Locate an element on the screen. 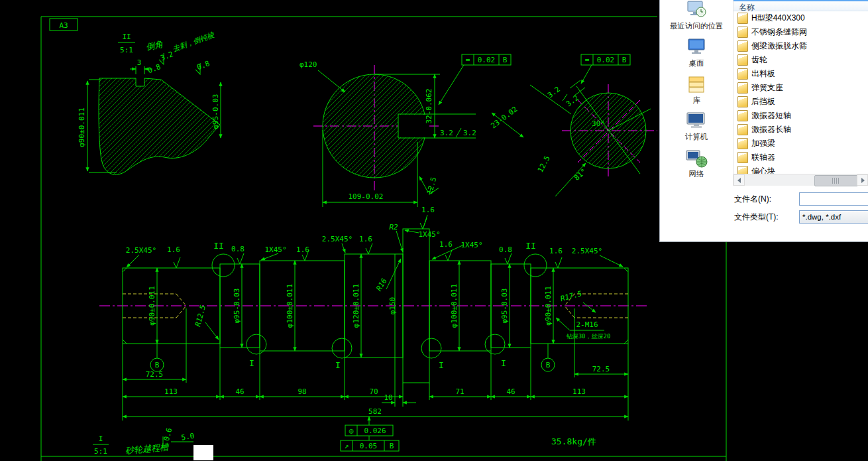 This screenshot has height=461, width=868. libraries-icon is located at coordinates (696, 85).